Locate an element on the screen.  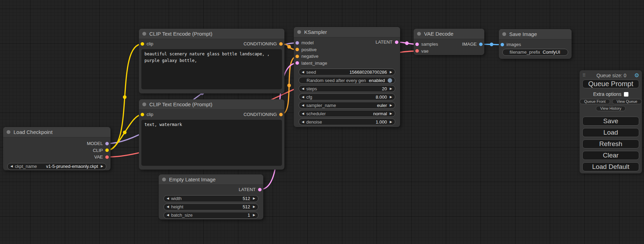
input-port-negative is located at coordinates (297, 56).